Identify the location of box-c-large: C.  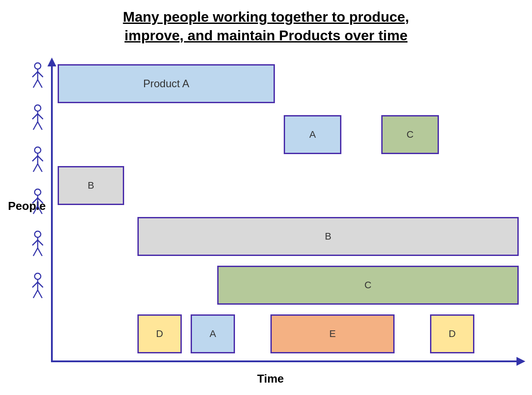
(368, 285).